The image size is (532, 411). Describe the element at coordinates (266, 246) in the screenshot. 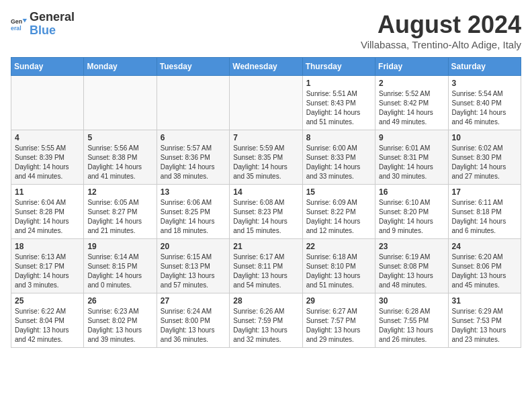

I see `day-number: 21` at that location.